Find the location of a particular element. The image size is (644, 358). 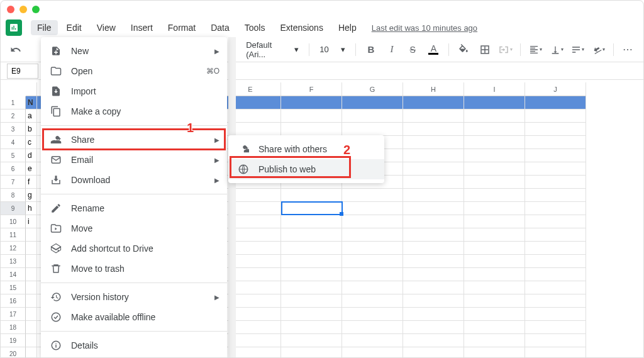

merge-button: ▾ is located at coordinates (506, 50).